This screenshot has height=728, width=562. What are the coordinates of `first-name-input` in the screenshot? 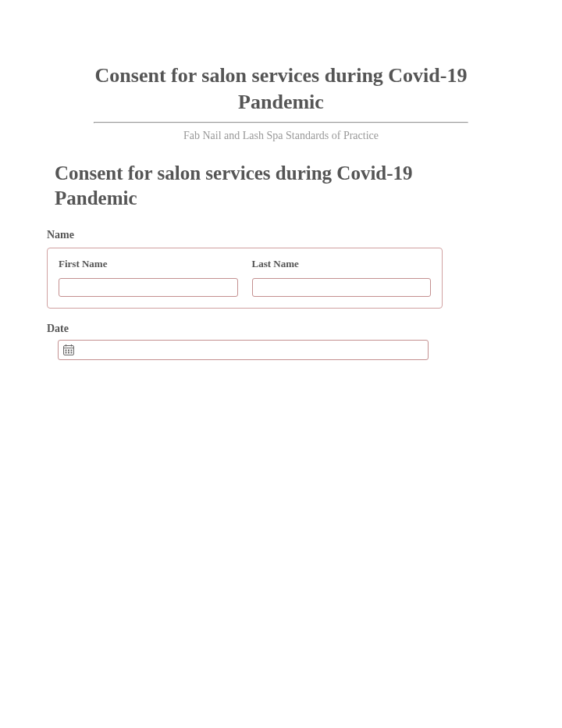 It's located at (148, 287).